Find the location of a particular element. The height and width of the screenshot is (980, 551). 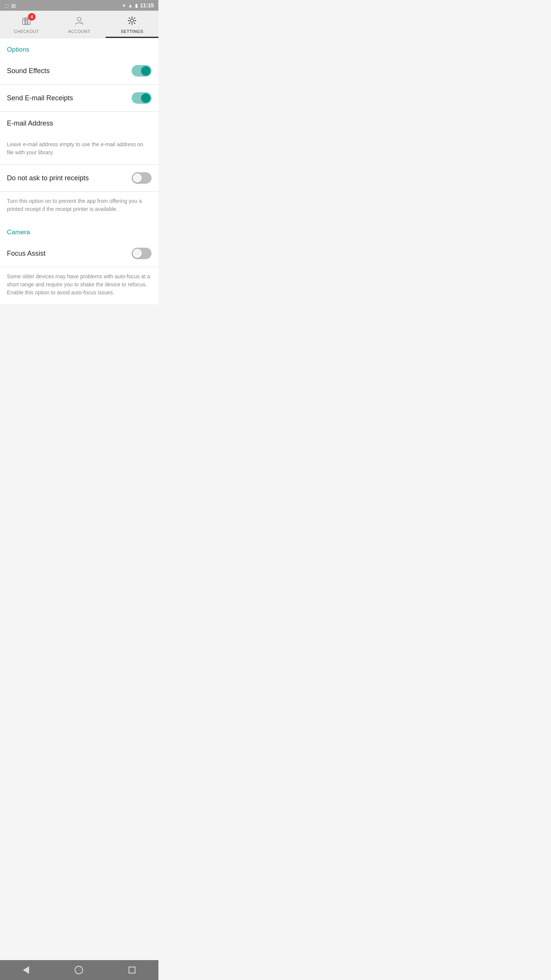

settings-icon is located at coordinates (132, 21).